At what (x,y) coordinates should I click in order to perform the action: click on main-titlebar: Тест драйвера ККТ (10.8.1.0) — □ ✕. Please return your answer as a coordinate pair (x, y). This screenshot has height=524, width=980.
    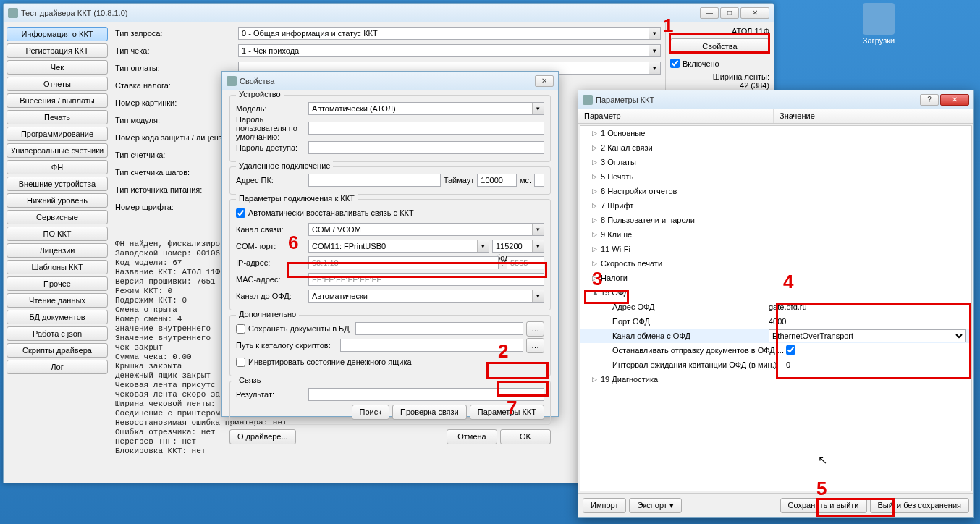
    Looking at the image, I should click on (389, 13).